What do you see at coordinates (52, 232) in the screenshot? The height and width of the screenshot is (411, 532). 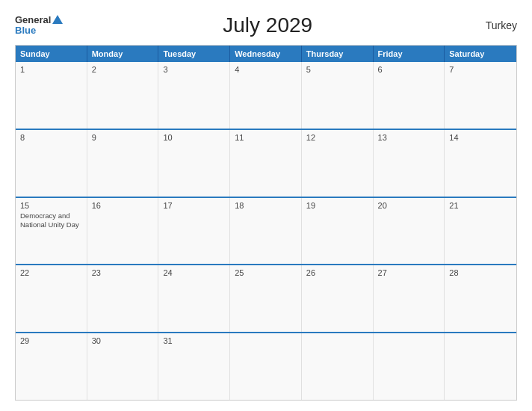 I see `day-cell-w3-d1: 15Democracy and National Unity Day` at bounding box center [52, 232].